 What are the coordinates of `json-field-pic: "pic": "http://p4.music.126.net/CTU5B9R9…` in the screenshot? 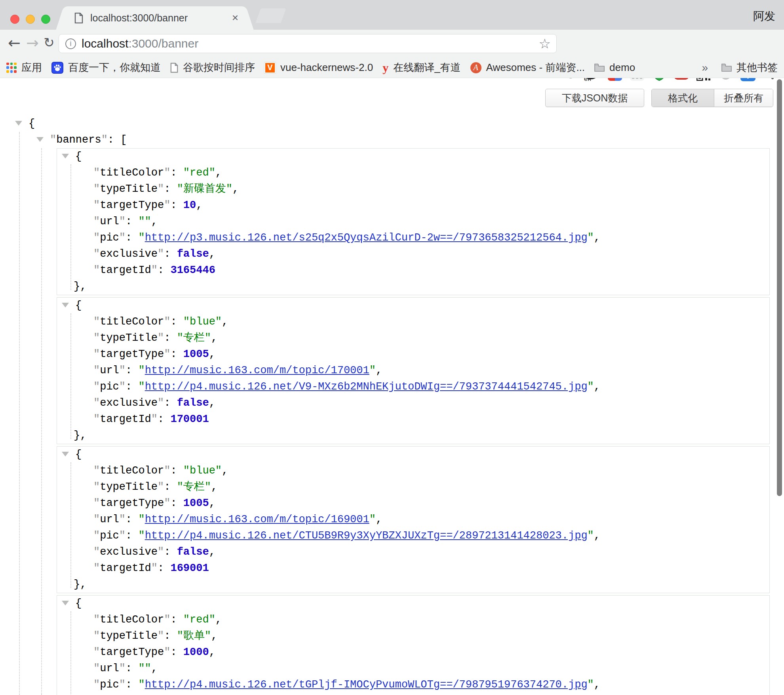 It's located at (413, 536).